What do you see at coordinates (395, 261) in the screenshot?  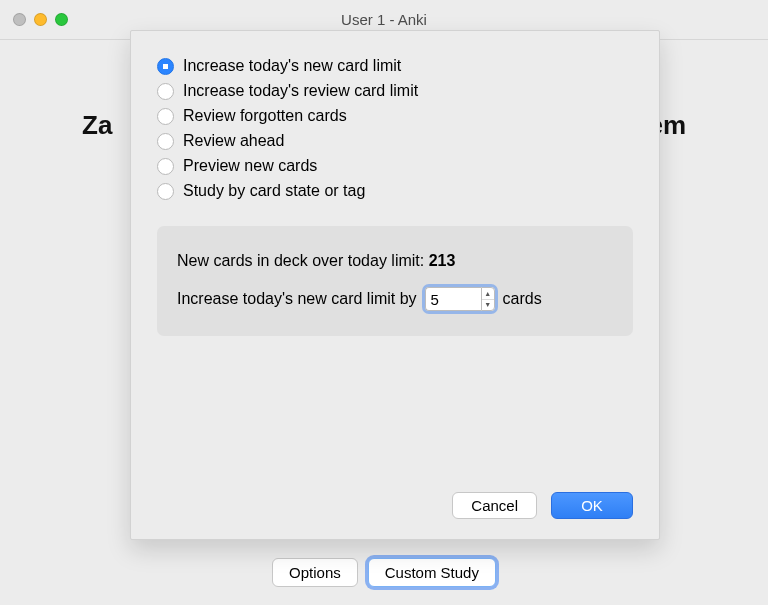 I see `deck-over-limit-text: New cards in deck over today limit: 213` at bounding box center [395, 261].